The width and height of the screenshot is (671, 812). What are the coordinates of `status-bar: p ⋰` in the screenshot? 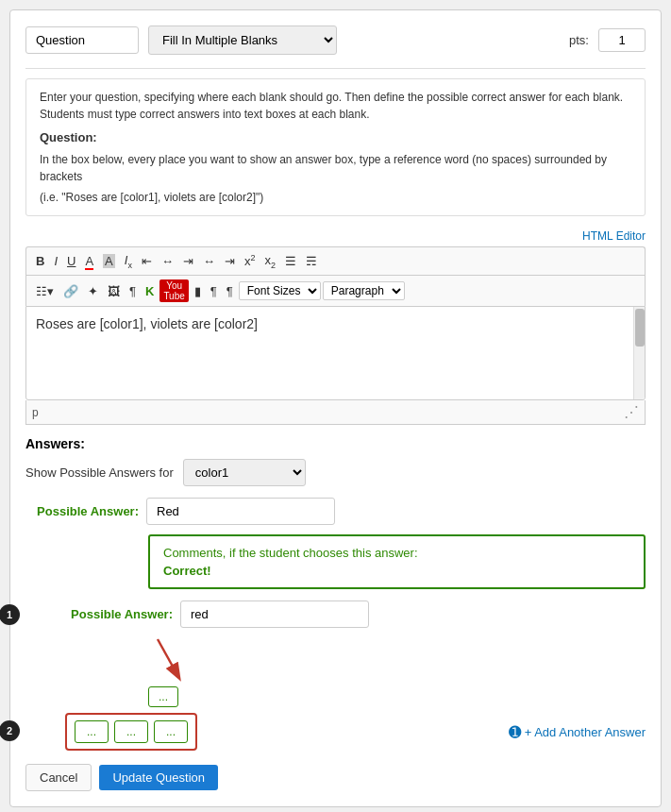 It's located at (336, 413).